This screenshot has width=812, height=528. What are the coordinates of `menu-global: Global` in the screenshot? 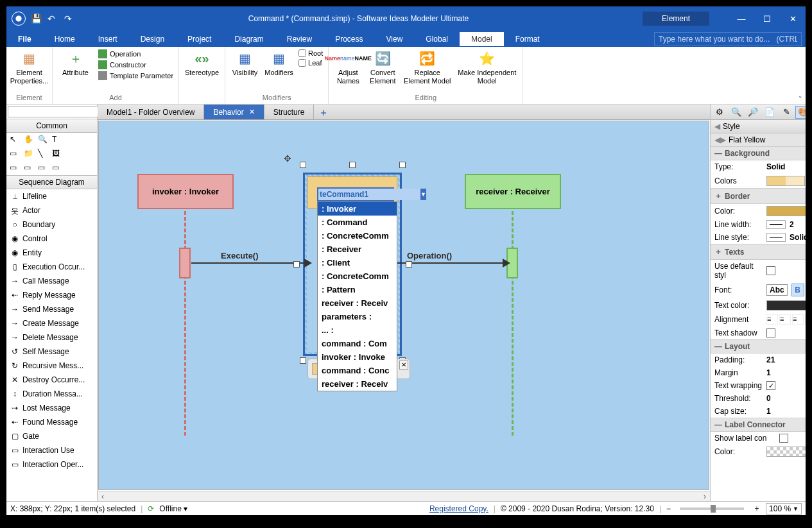 It's located at (436, 39).